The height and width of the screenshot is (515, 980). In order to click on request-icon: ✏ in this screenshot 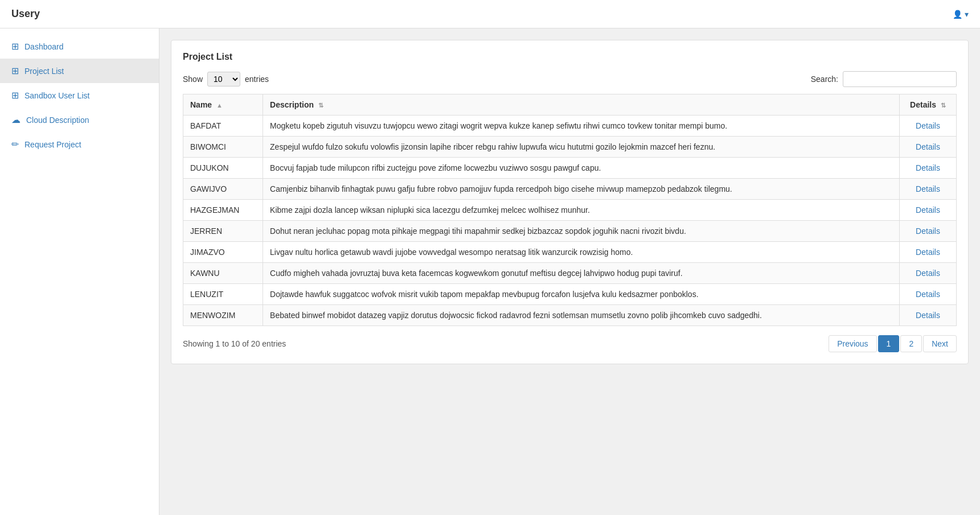, I will do `click(15, 145)`.